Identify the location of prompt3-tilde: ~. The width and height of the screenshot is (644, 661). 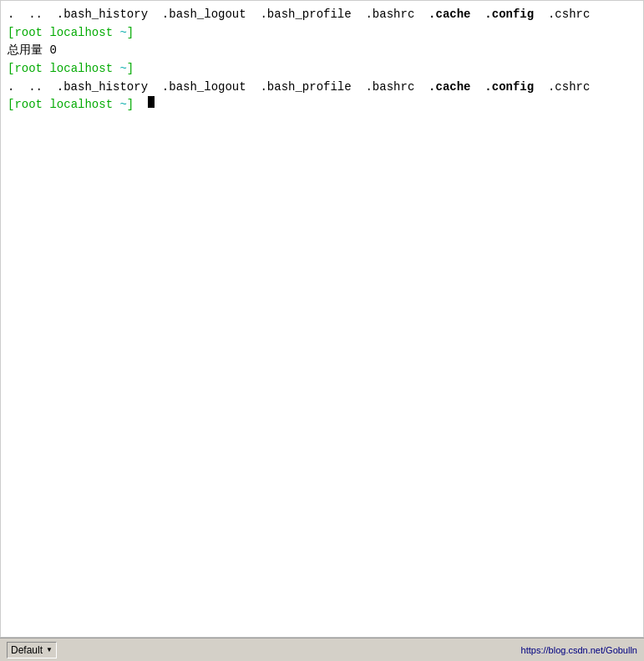
(123, 105).